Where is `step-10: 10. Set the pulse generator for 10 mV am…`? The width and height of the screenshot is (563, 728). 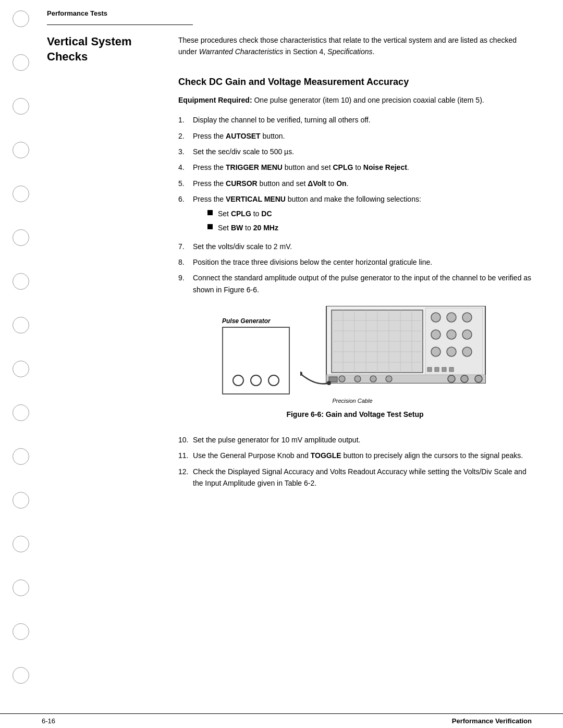 step-10: 10. Set the pulse generator for 10 mV am… is located at coordinates (355, 440).